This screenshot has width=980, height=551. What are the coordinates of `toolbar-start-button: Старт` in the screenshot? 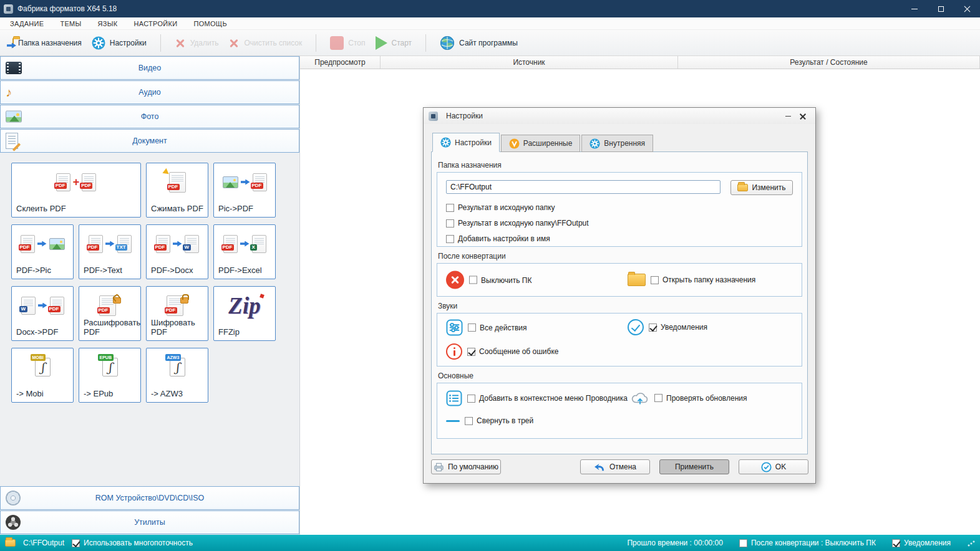 It's located at (394, 43).